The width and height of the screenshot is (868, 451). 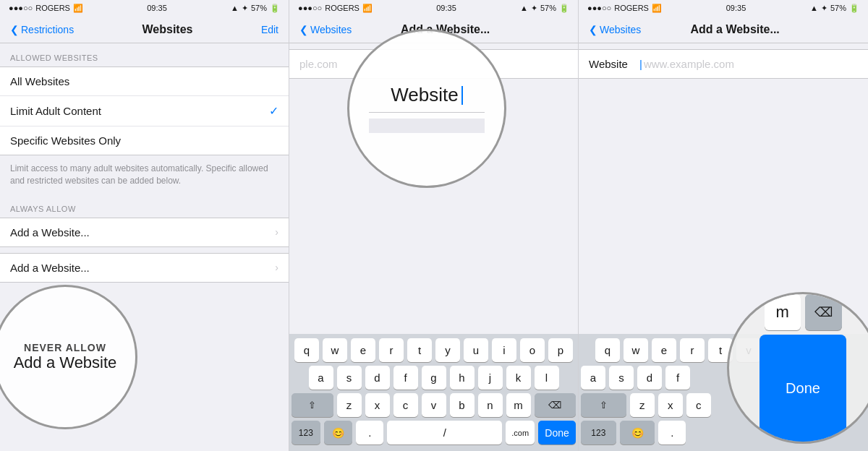 What do you see at coordinates (657, 9) in the screenshot?
I see `wifi-icon-3: 📶` at bounding box center [657, 9].